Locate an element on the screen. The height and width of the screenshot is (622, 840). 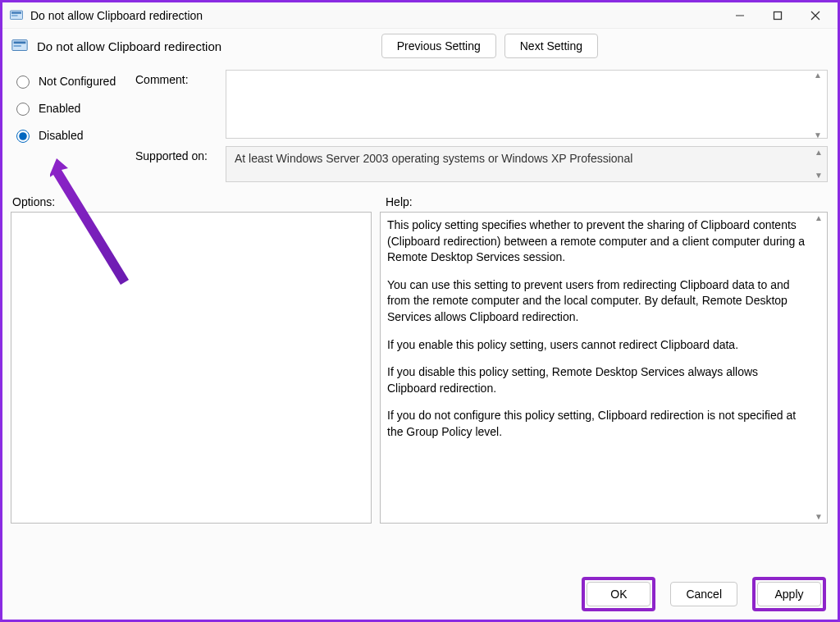
window-title: Do not allow Clipboard redirection is located at coordinates (116, 16).